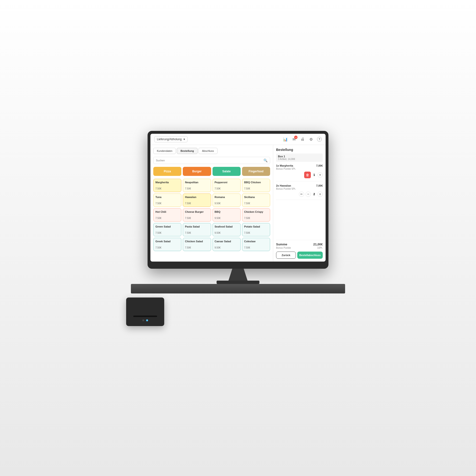  What do you see at coordinates (300, 255) in the screenshot?
I see `footer-buttons: Zurück Bestellabschluss` at bounding box center [300, 255].